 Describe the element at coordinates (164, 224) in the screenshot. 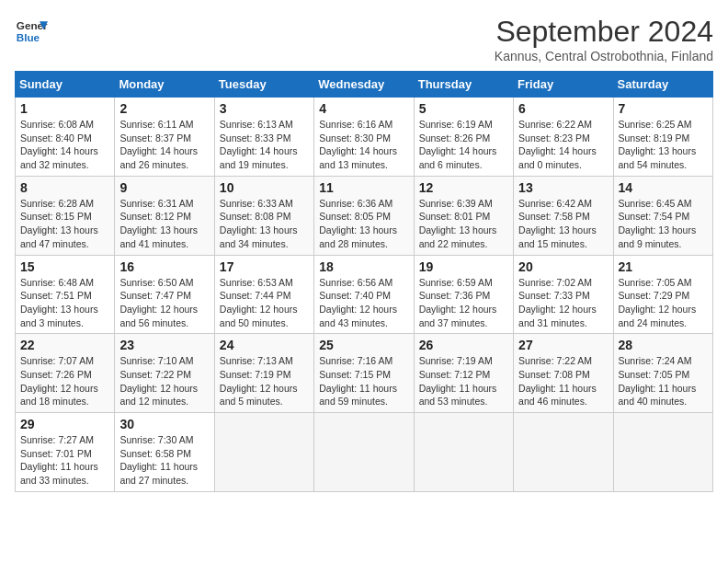

I see `day-info: Sunrise: 6:31 AM Sunset: 8:12 PM Dayligh…` at that location.